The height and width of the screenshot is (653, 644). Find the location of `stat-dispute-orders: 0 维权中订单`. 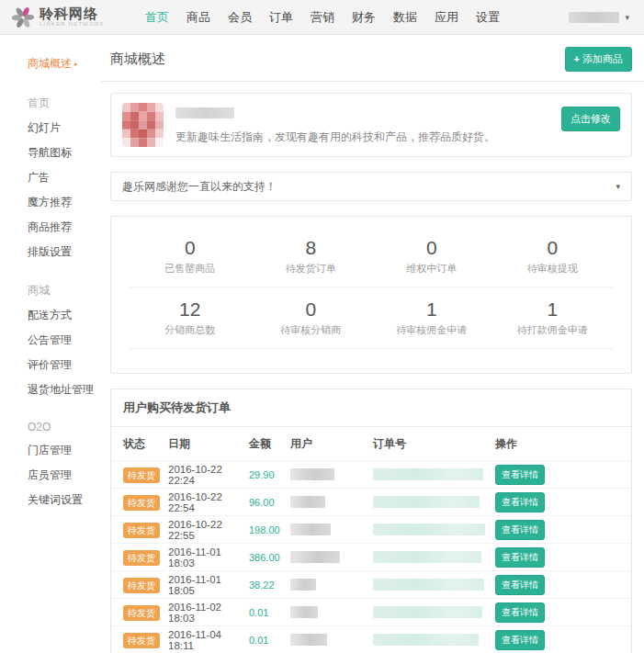

stat-dispute-orders: 0 维权中订单 is located at coordinates (432, 256).